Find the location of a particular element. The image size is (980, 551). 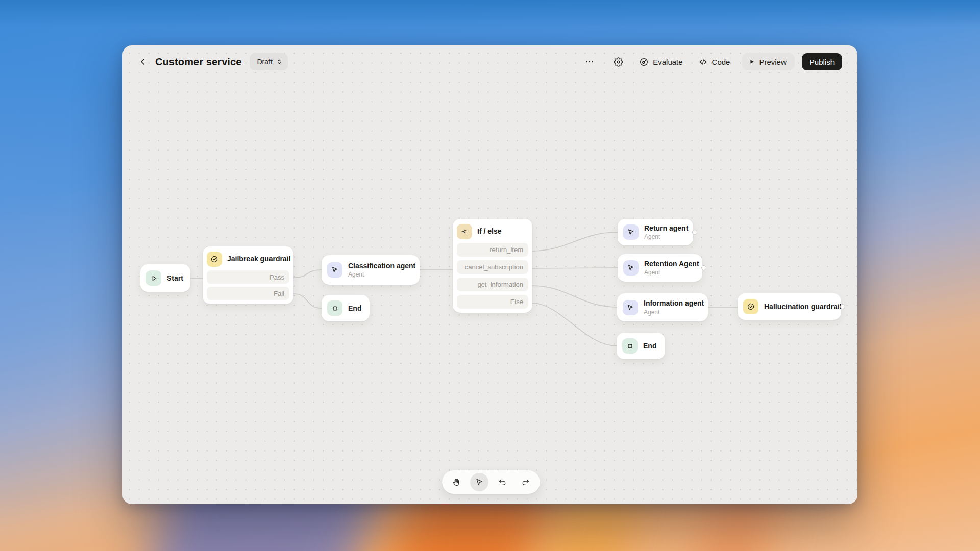

node-if-else: If / else return_item cancel_subscriptio… is located at coordinates (493, 266).